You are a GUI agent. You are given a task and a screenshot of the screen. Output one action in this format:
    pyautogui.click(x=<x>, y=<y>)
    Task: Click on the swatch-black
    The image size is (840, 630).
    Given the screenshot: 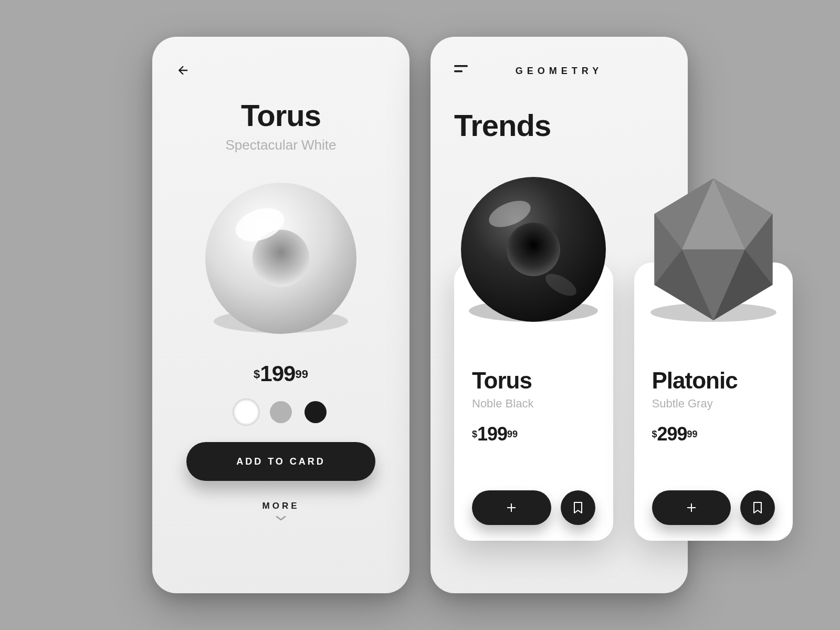 What is the action you would take?
    pyautogui.click(x=316, y=412)
    